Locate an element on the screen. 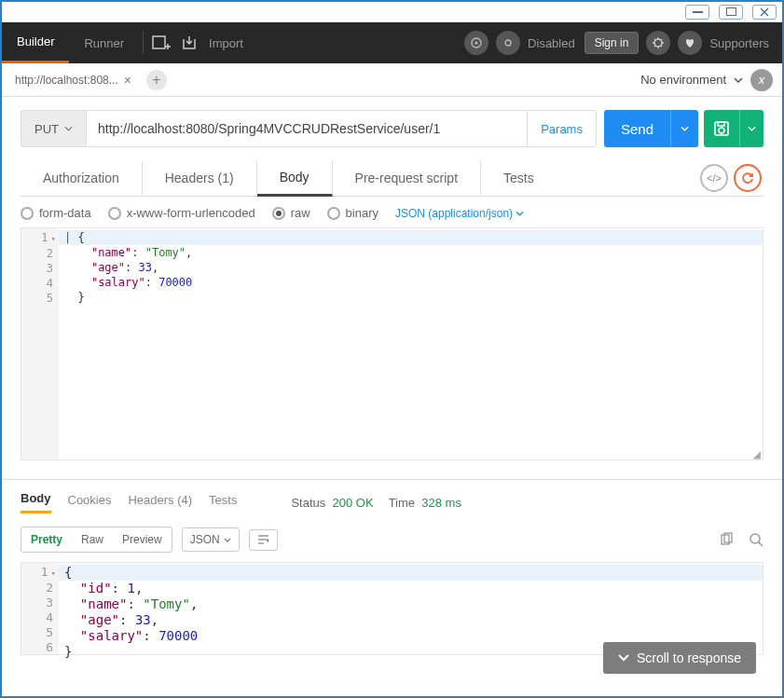  tab-tests: Tests is located at coordinates (518, 178).